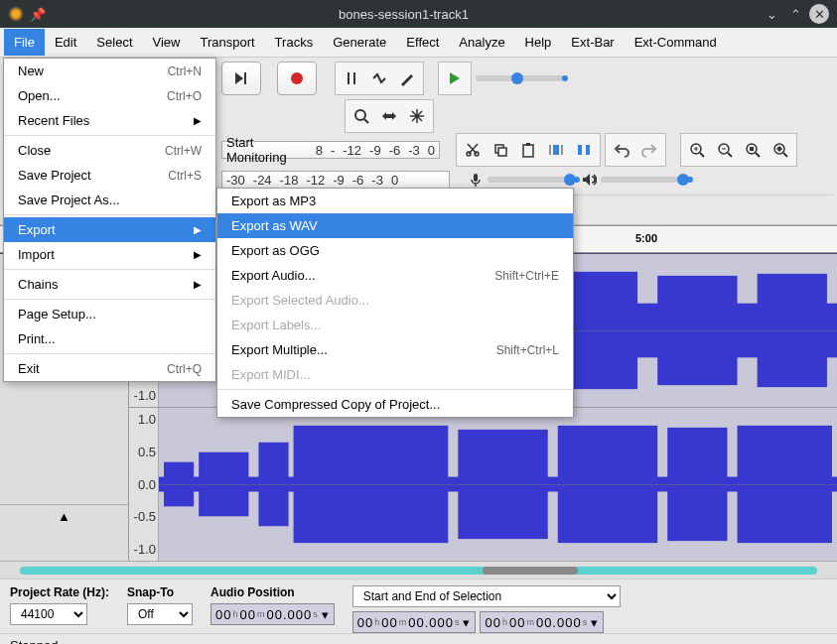  I want to click on zoom-in-button, so click(697, 150).